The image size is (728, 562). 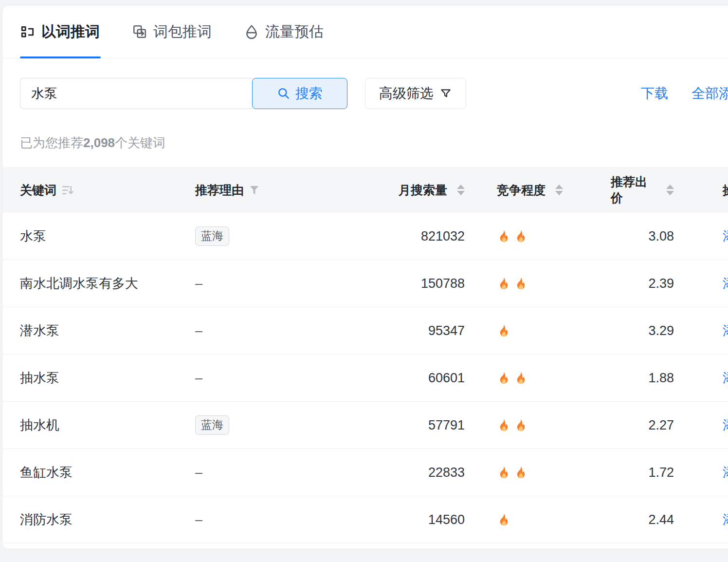 What do you see at coordinates (284, 32) in the screenshot?
I see `tab-traffic-estimate: 流量预估` at bounding box center [284, 32].